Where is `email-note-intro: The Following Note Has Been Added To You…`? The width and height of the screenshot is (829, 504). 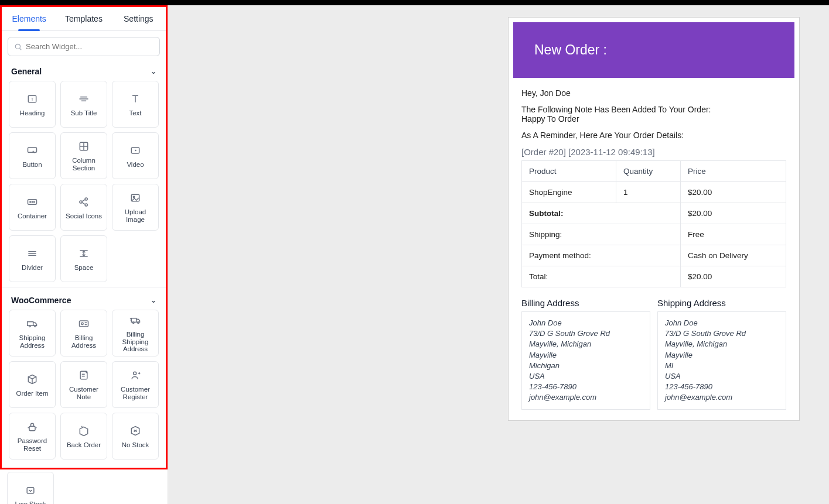
email-note-intro: The Following Note Has Been Added To You… is located at coordinates (616, 109).